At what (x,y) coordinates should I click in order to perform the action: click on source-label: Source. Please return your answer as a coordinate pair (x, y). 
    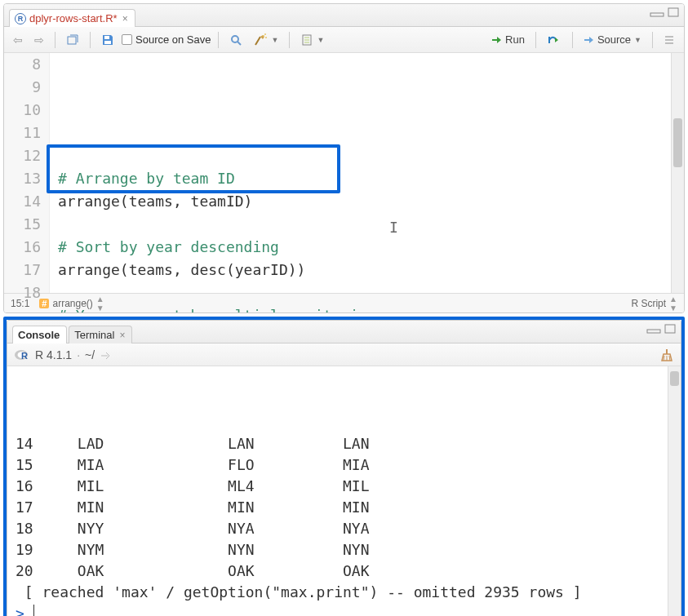
    Looking at the image, I should click on (614, 39).